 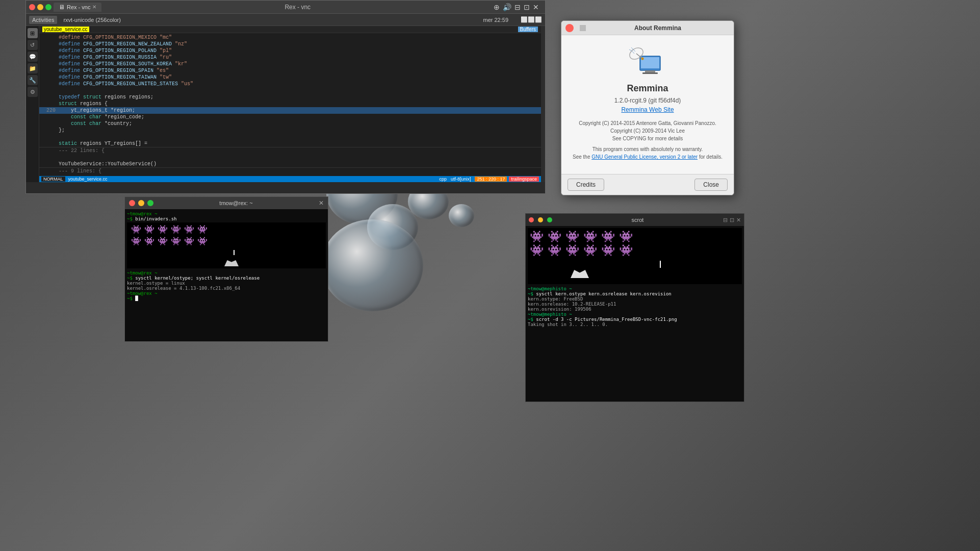 I want to click on remmina-app-icon, so click(x=648, y=61).